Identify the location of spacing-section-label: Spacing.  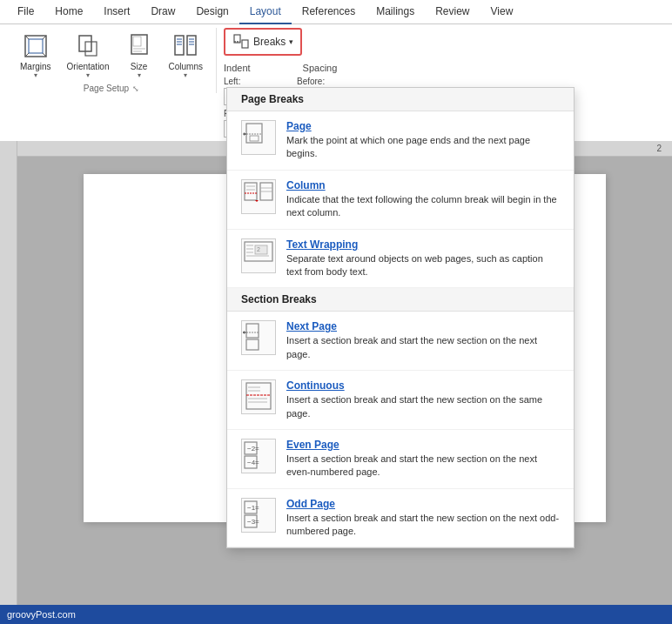
(320, 68).